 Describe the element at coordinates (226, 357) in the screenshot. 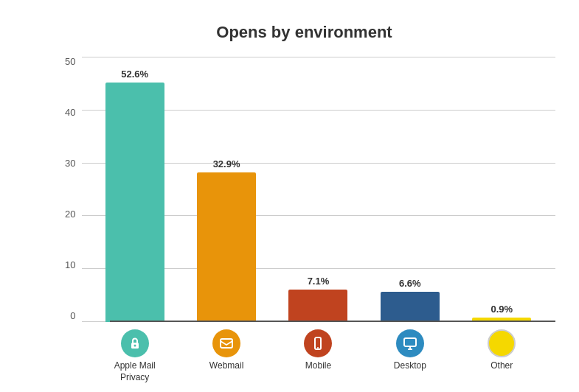

I see `label-group-webmail: Webmail` at that location.